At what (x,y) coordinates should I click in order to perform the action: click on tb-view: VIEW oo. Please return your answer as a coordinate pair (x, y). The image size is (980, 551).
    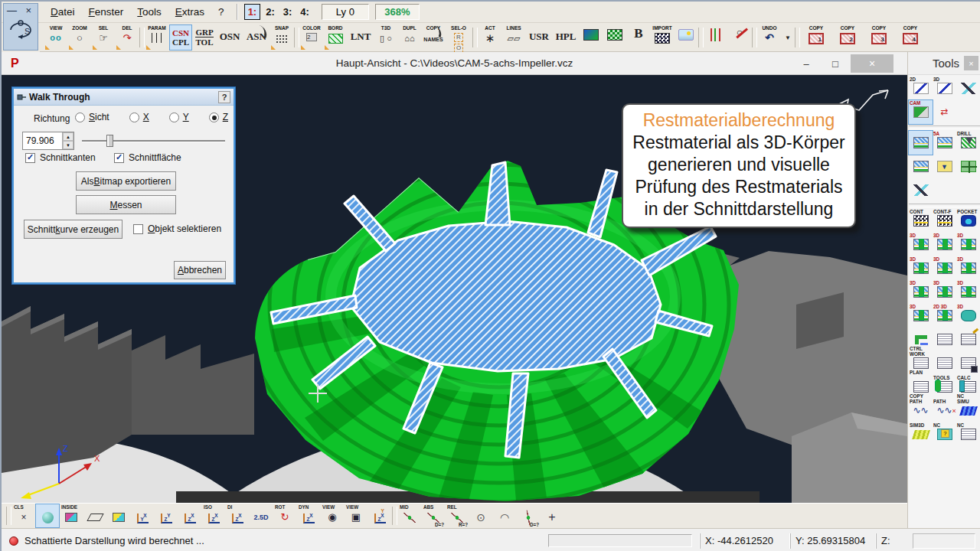
    Looking at the image, I should click on (56, 37).